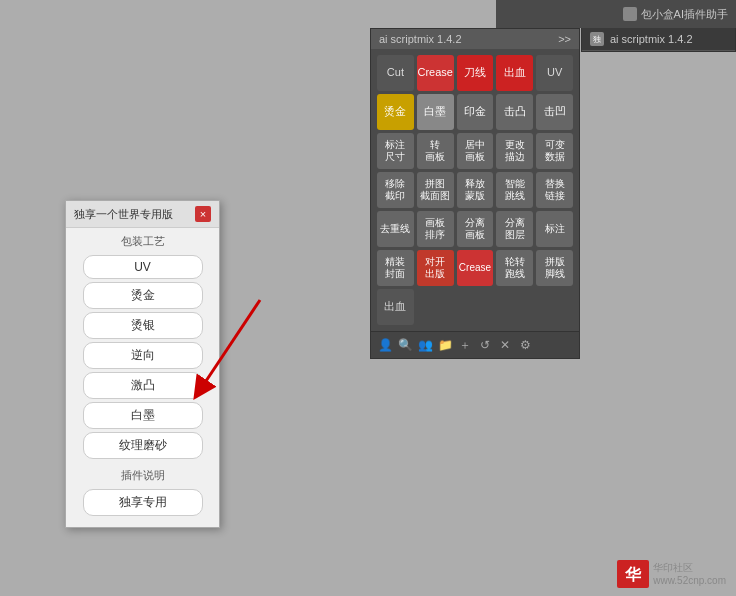 The image size is (736, 596). What do you see at coordinates (476, 112) in the screenshot?
I see `btn-print-gold: 印金` at bounding box center [476, 112].